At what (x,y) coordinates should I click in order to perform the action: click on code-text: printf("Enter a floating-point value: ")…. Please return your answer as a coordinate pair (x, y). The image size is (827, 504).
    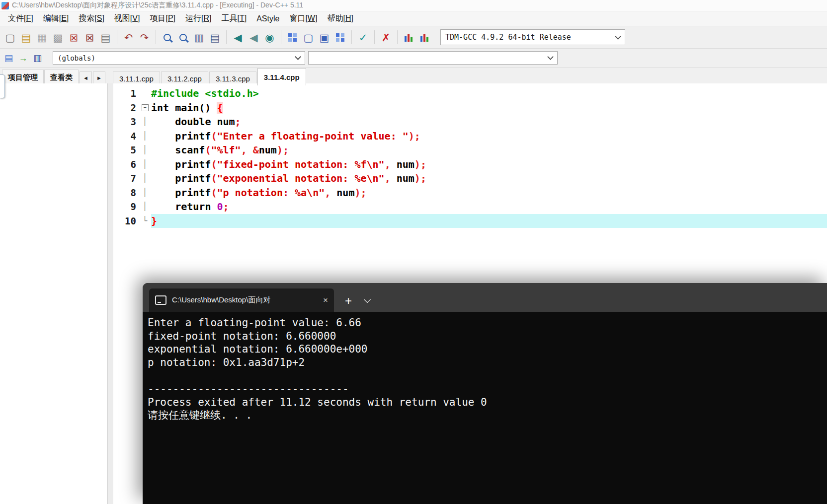
    Looking at the image, I should click on (489, 136).